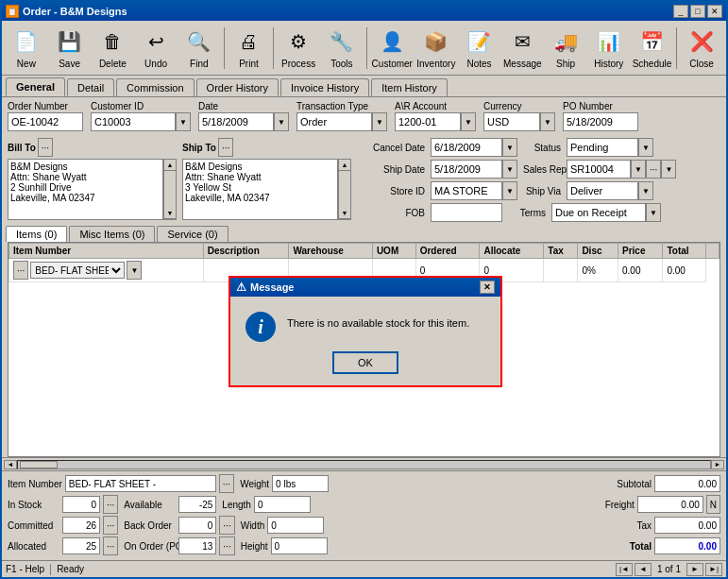 The width and height of the screenshot is (728, 579). What do you see at coordinates (609, 48) in the screenshot?
I see `toolbar-history-button: 📊 History` at bounding box center [609, 48].